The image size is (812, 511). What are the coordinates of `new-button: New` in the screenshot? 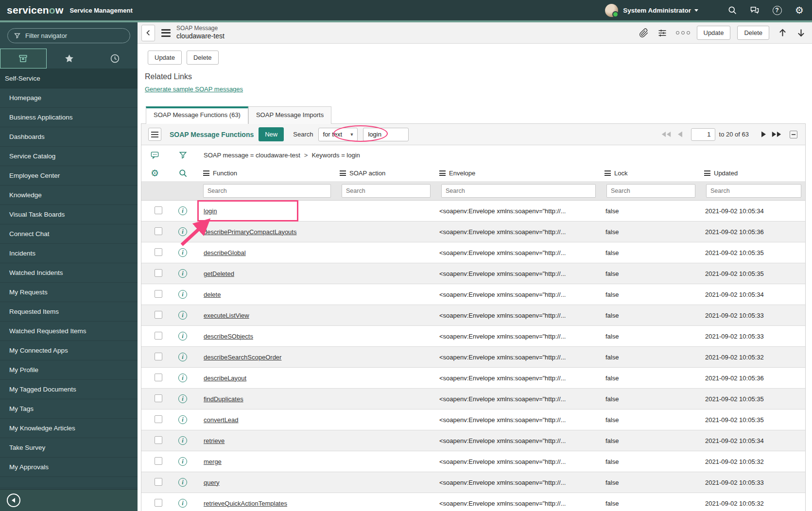 It's located at (271, 134).